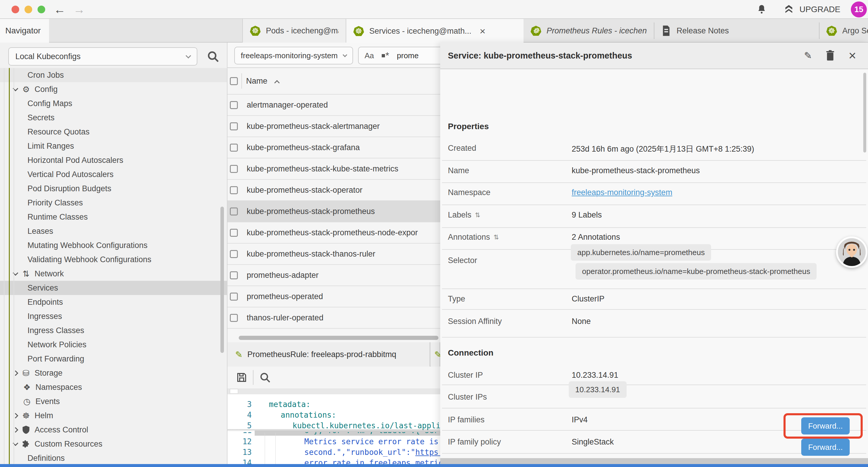 The width and height of the screenshot is (868, 467). I want to click on search-icon, so click(213, 57).